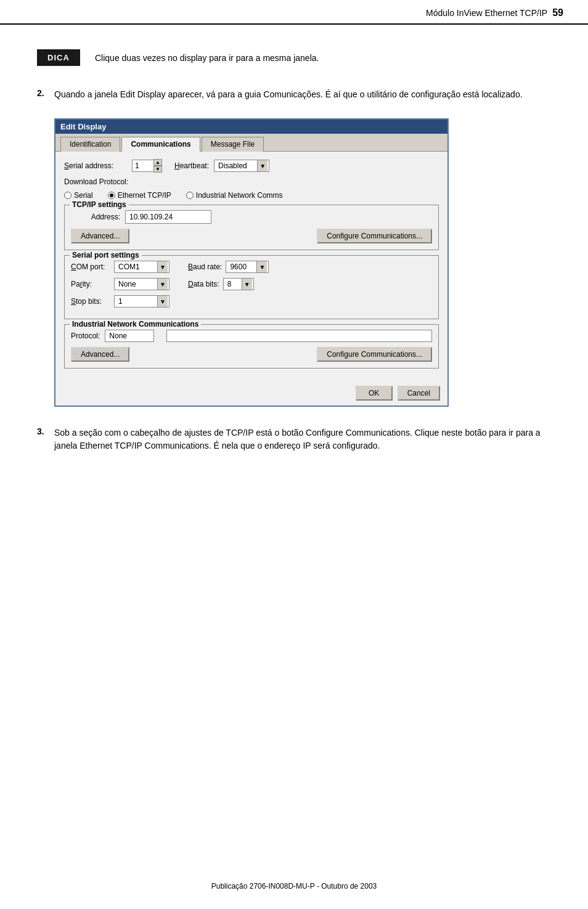 The width and height of the screenshot is (588, 909). Describe the element at coordinates (106, 255) in the screenshot. I see `serial-port-label: Serial port settings` at that location.